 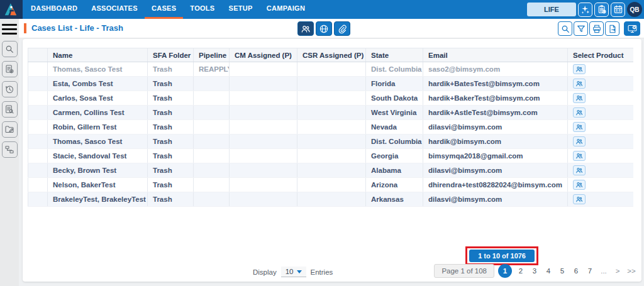 I want to click on col-header-state: State, so click(x=395, y=55).